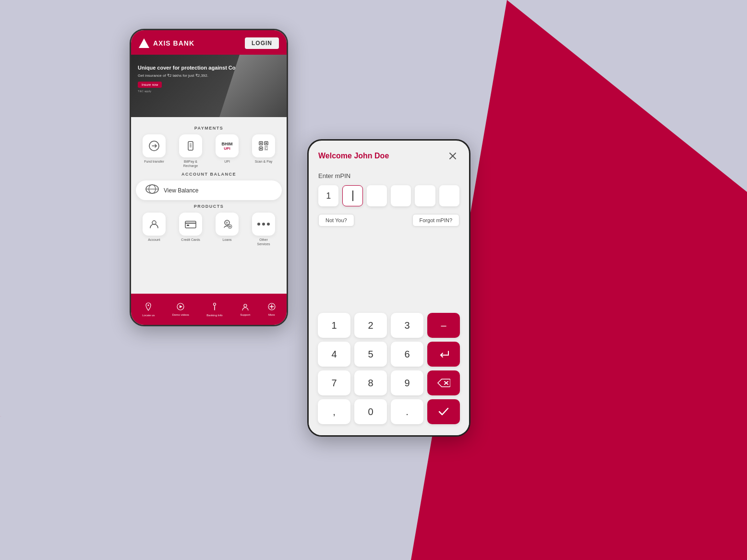 The height and width of the screenshot is (560, 747). I want to click on loans-icon: ₹, so click(227, 224).